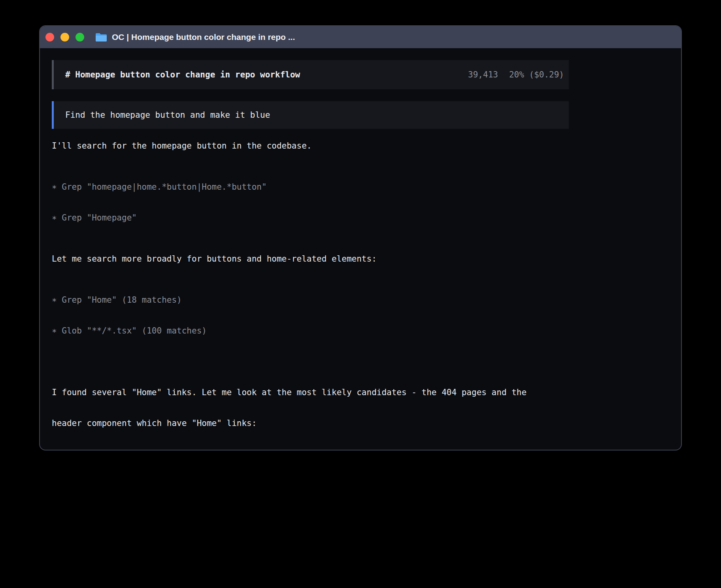  What do you see at coordinates (317, 187) in the screenshot?
I see `tool-call-line: ∗ Grep "homepage|home.*button|Home.*butt…` at bounding box center [317, 187].